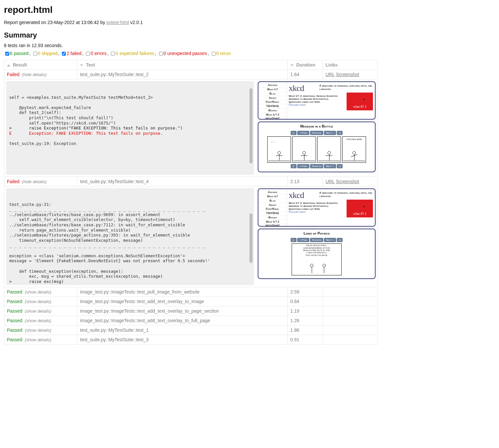 The width and height of the screenshot is (499, 448). Describe the element at coordinates (191, 330) in the screenshot. I see `result-row: Passed (show details) test_suite.py::MyT…` at that location.